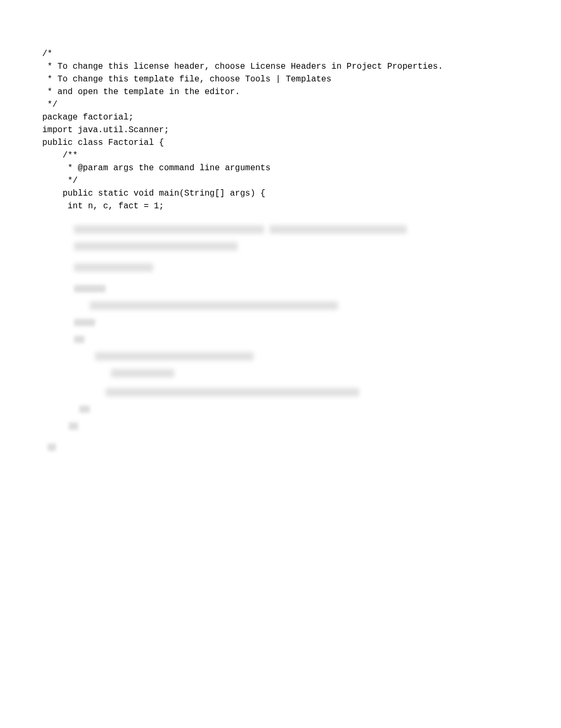 The width and height of the screenshot is (561, 728). What do you see at coordinates (280, 193) in the screenshot?
I see `code-line: public static void main(String[] args) {` at bounding box center [280, 193].